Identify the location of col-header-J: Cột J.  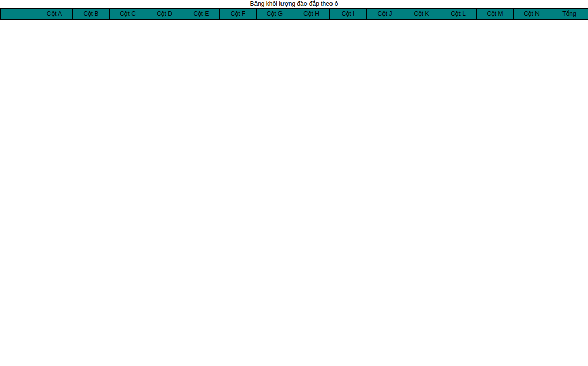
(385, 14).